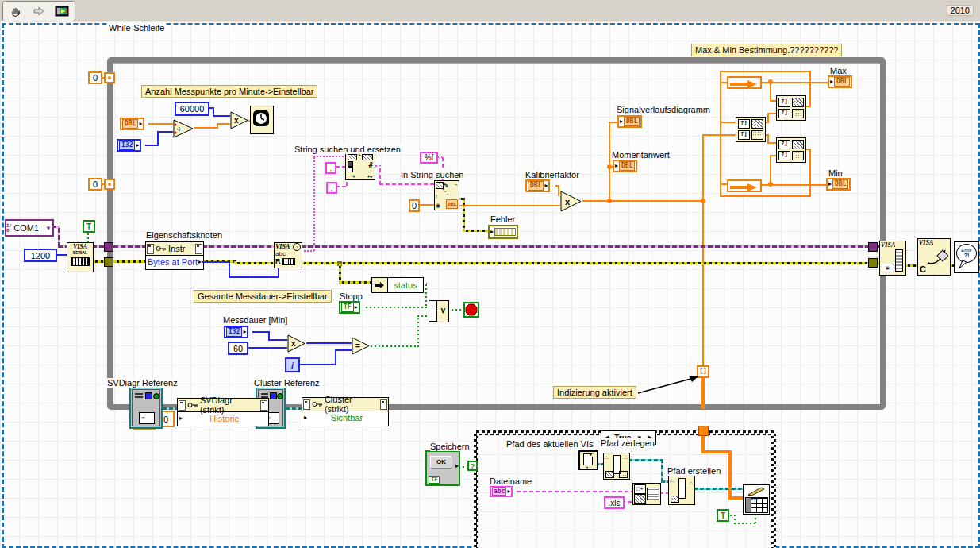  What do you see at coordinates (147, 418) in the screenshot?
I see `page-glyph: ▱` at bounding box center [147, 418].